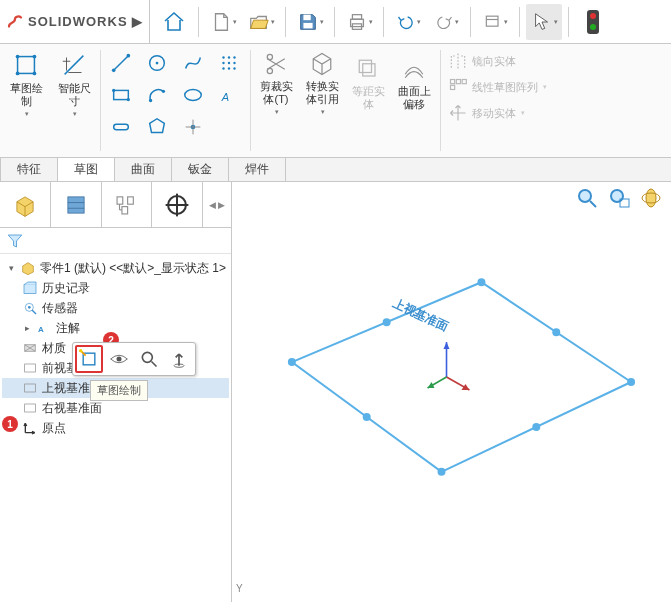 This screenshot has height=602, width=671. I want to click on collapse-icon: ▾, so click(11, 268).